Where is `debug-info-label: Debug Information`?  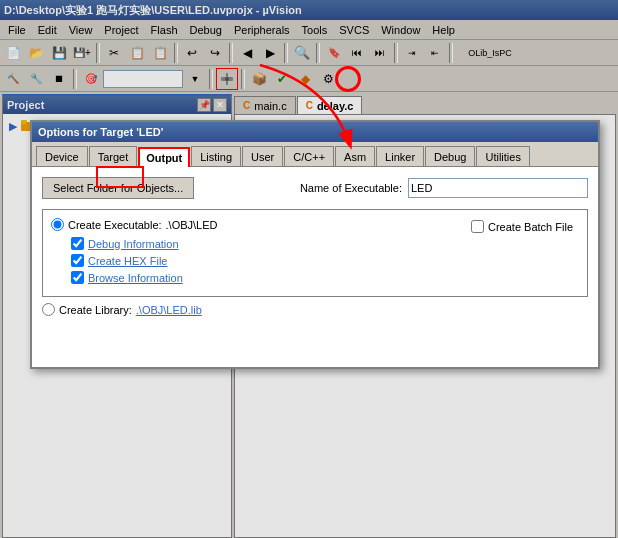
debug-info-label: Debug Information is located at coordinates (134, 244).